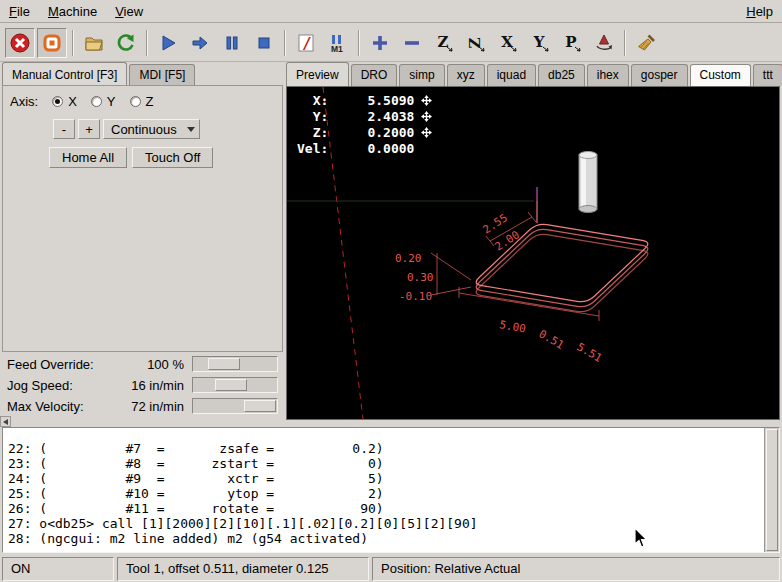 Image resolution: width=782 pixels, height=582 pixels. Describe the element at coordinates (200, 43) in the screenshot. I see `step-button` at that location.